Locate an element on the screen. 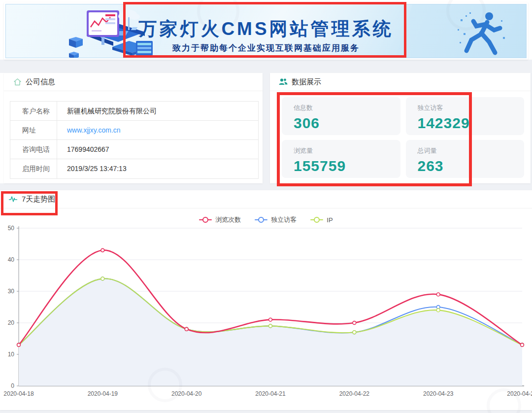 The height and width of the screenshot is (413, 532). row-label: 启用时间 is located at coordinates (33, 169).